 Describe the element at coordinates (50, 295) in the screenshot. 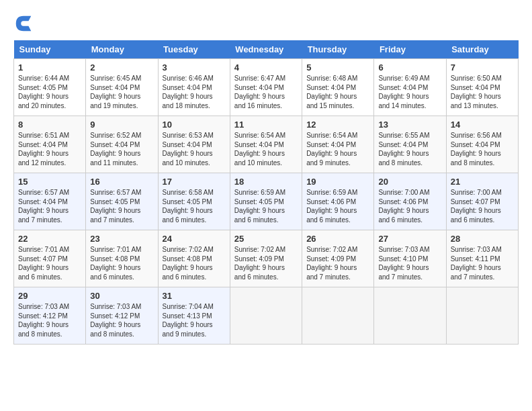

I see `day-number: 29` at that location.